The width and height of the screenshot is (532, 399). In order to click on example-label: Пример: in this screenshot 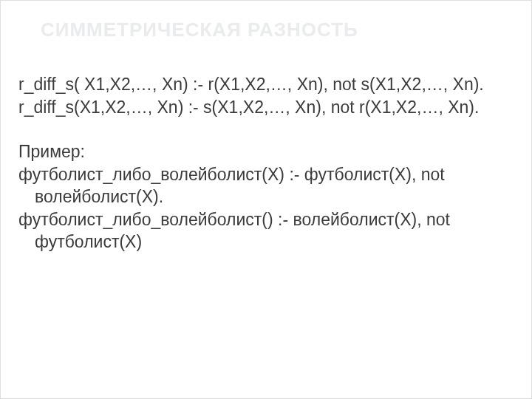, I will do `click(266, 152)`.